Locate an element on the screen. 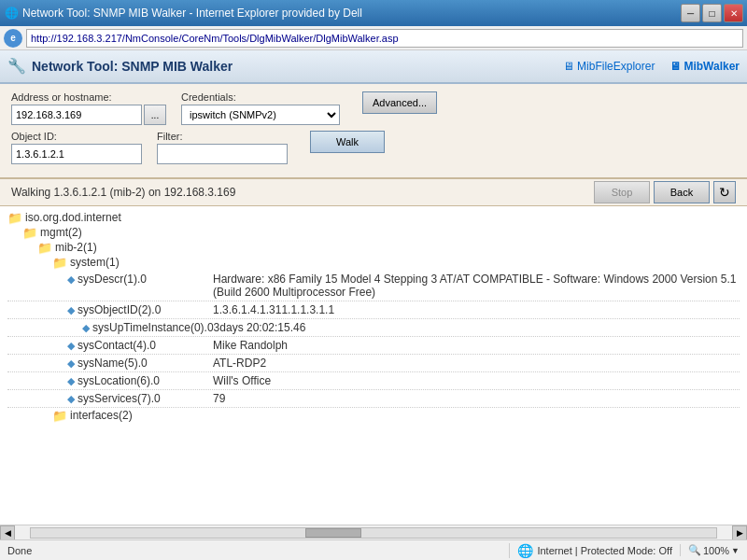 The height and width of the screenshot is (560, 747). mib-file-explorer-link: 🖥 MibFileExplorer is located at coordinates (609, 66).